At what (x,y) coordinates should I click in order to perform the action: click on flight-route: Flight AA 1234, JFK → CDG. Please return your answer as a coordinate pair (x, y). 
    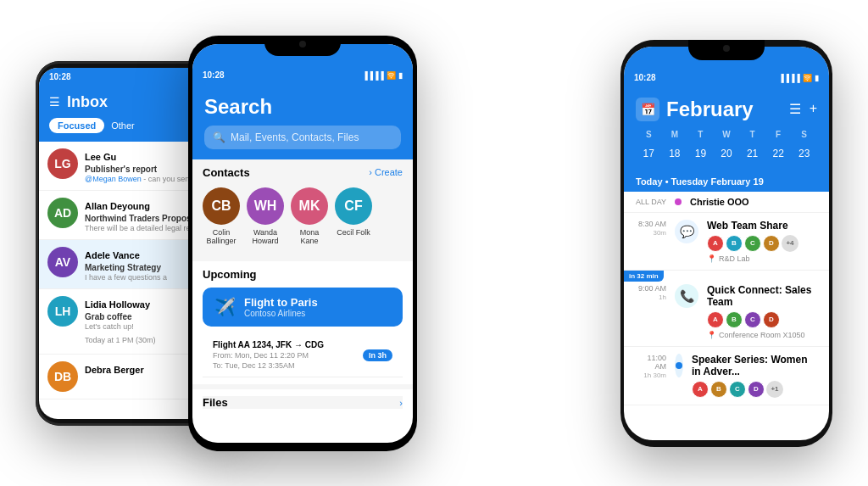
    Looking at the image, I should click on (268, 344).